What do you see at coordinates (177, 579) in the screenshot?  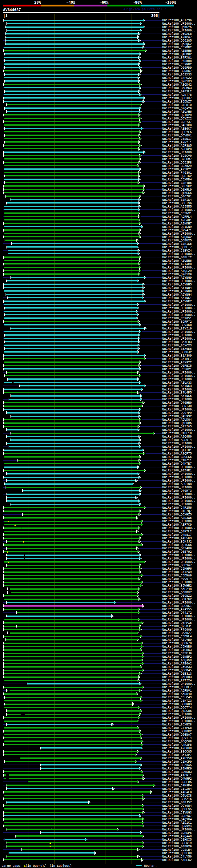 I see `svg-text: UniRef100_P0C0T4` at bounding box center [177, 579].